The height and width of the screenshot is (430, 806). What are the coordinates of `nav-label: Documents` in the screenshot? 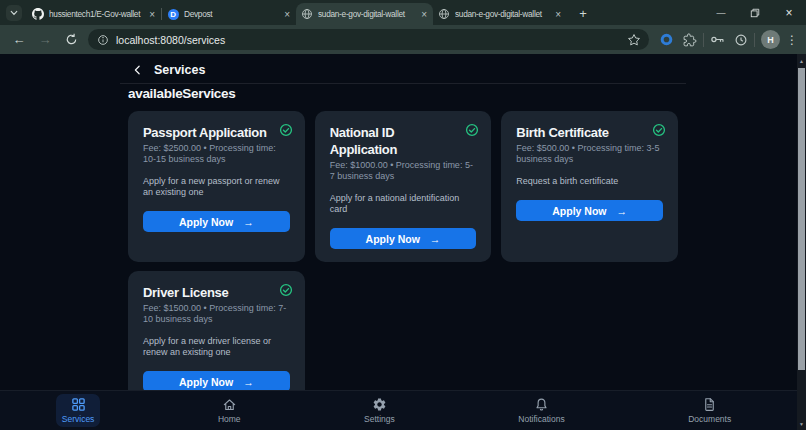 It's located at (710, 419).